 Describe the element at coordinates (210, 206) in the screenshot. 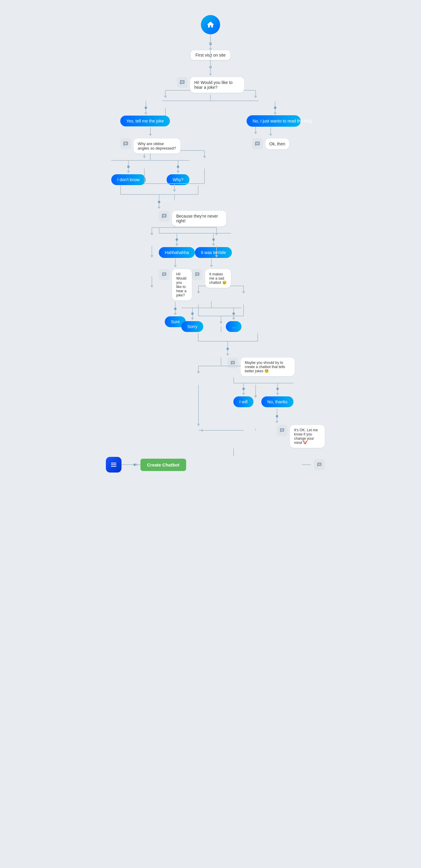

I see `converge-because: Because they're never right!` at that location.